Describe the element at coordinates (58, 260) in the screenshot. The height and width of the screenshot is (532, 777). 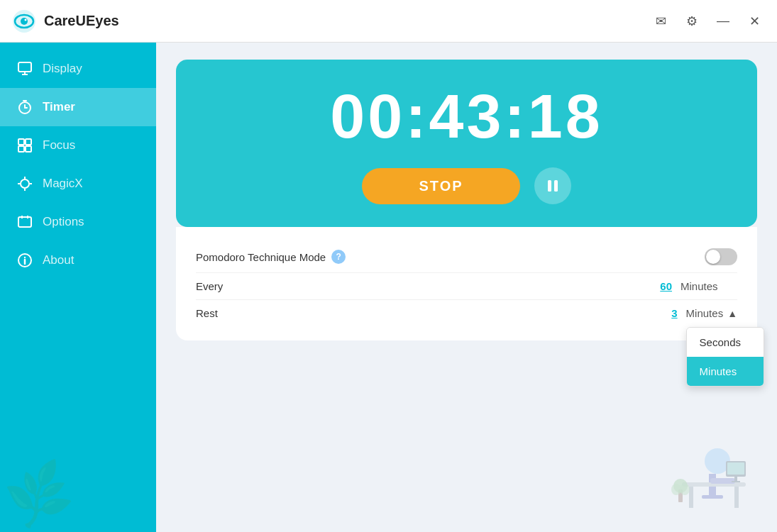
I see `sidebar-item-about-label: About` at that location.